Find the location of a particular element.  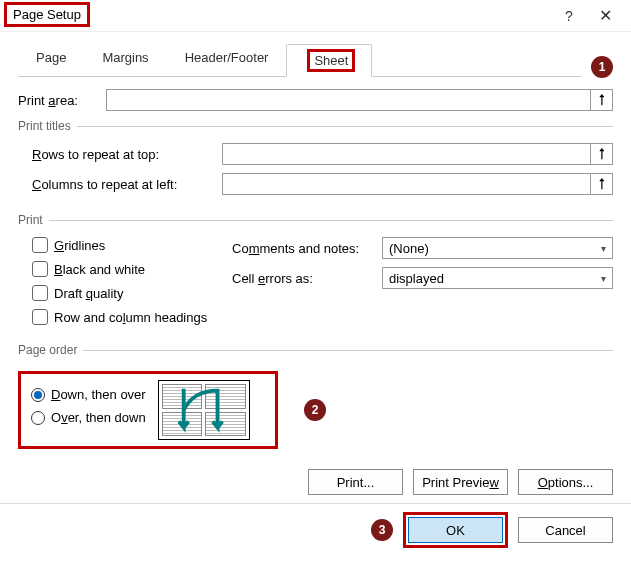

over-then-down-label: Over, then down is located at coordinates (98, 418).